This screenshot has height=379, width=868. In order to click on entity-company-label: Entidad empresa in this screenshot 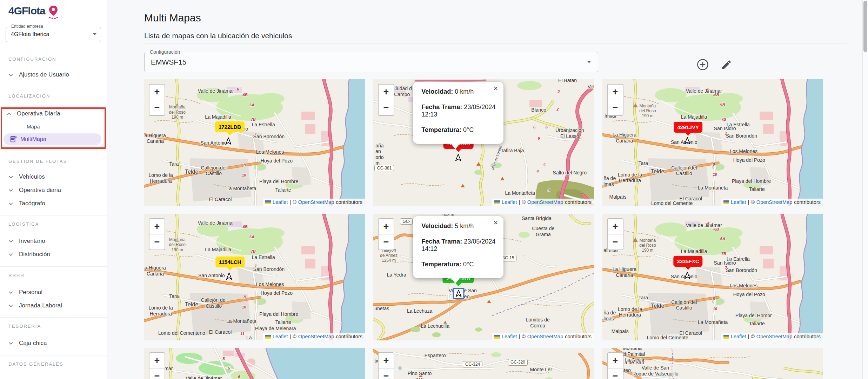, I will do `click(27, 26)`.